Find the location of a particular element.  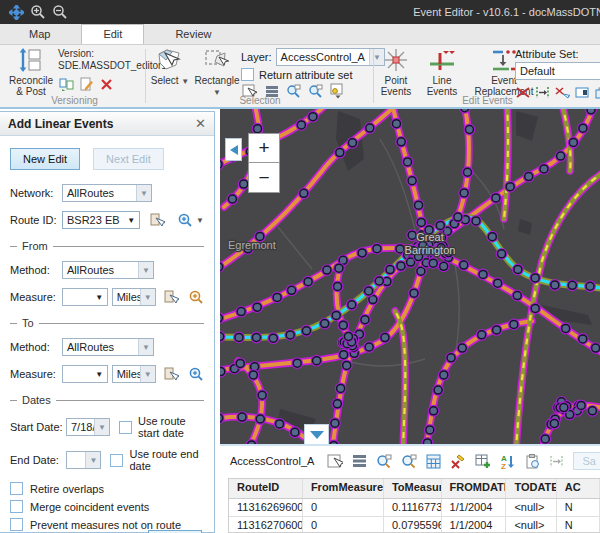

table-sort-icon: AZ is located at coordinates (508, 461).